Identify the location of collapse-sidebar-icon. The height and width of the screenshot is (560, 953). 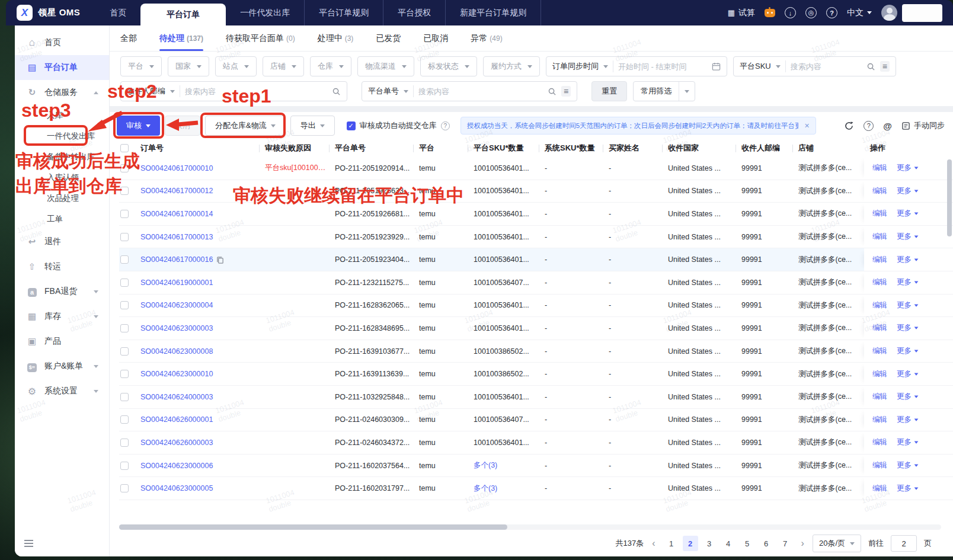
(28, 543).